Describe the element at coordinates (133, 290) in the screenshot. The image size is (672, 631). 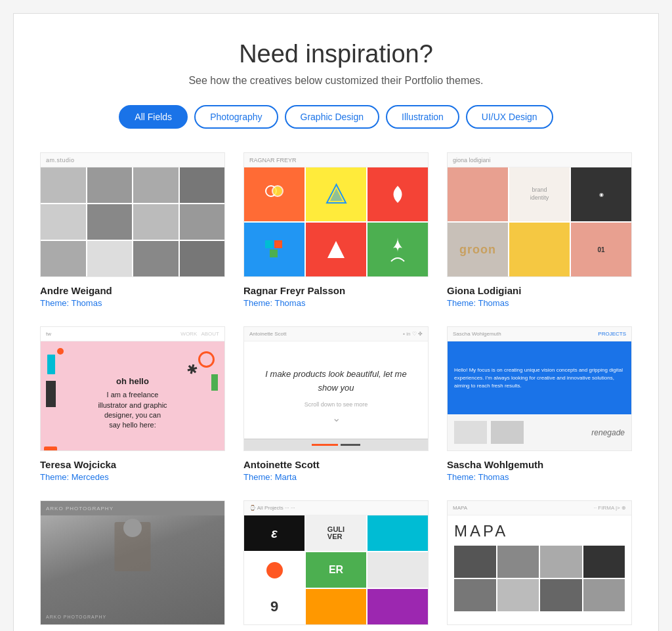
I see `card1-name: Andre Weigand` at that location.